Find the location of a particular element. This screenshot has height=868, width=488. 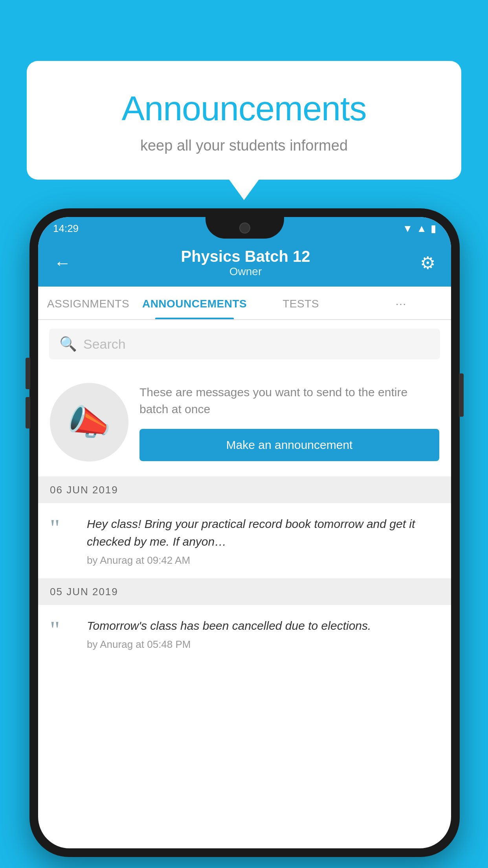

date-divider-2: 05 JUN 2019 is located at coordinates (244, 592).